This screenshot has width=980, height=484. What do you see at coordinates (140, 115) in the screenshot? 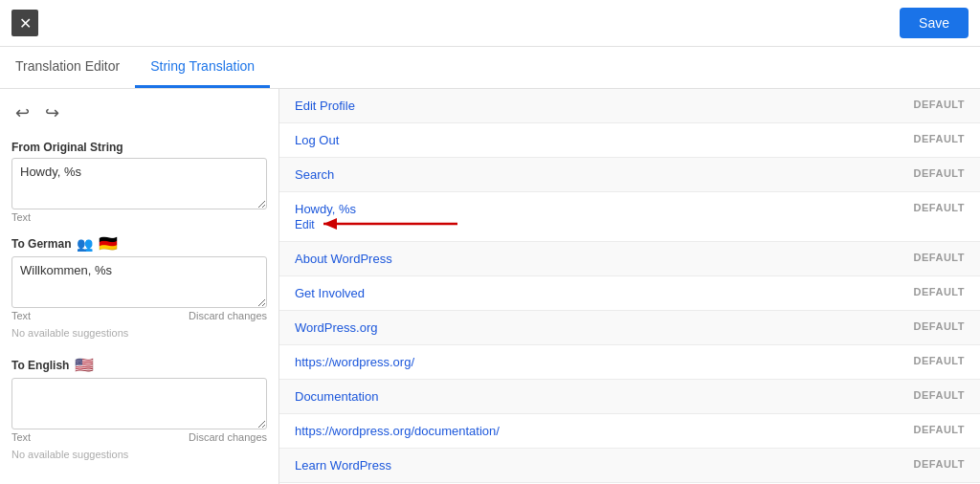
I see `nav-arrows: ↩ ↪` at bounding box center [140, 115].